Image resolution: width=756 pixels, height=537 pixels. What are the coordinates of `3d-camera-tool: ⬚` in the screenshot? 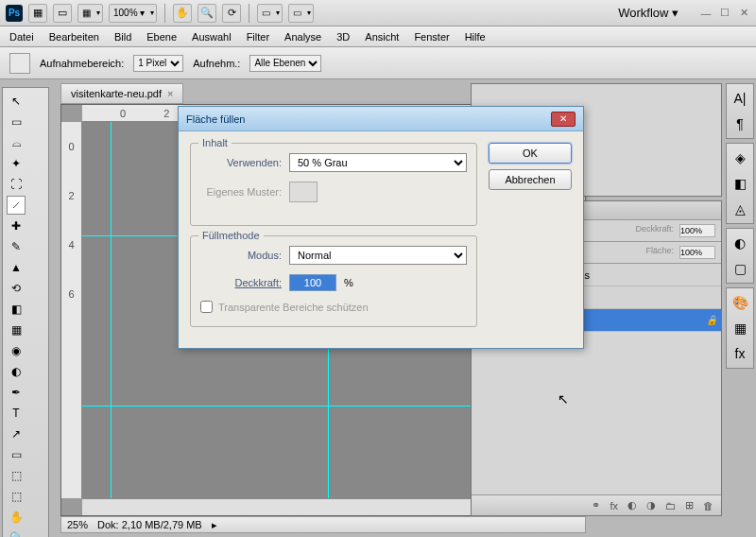 It's located at (16, 496).